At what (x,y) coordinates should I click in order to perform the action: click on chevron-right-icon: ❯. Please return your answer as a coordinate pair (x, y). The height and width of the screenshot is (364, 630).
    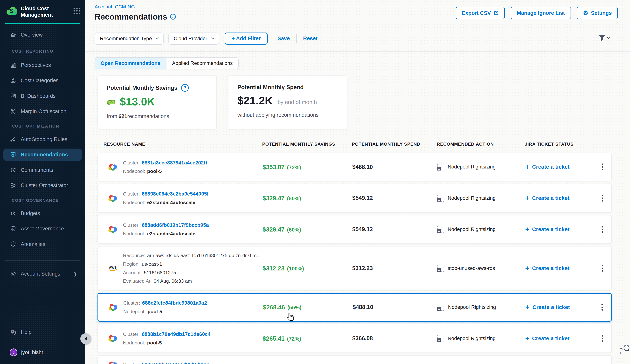
    Looking at the image, I should click on (75, 274).